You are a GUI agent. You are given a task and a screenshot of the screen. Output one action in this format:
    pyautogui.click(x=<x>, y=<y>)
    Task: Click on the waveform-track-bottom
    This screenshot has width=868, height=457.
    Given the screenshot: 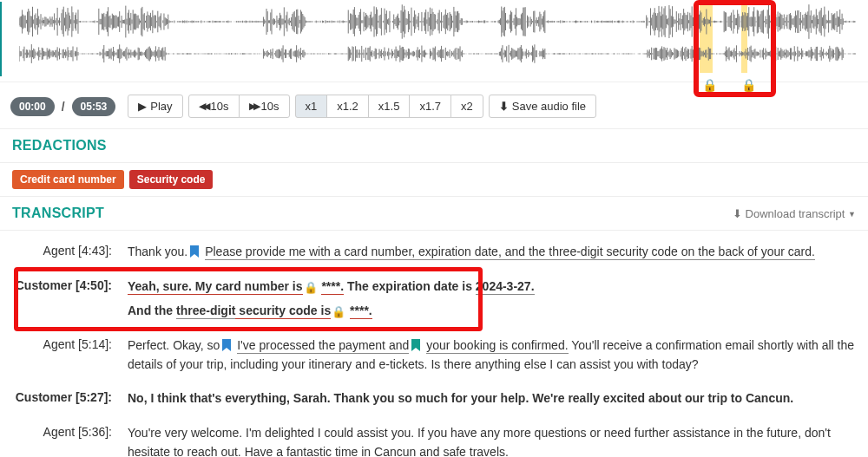 What is the action you would take?
    pyautogui.click(x=437, y=54)
    